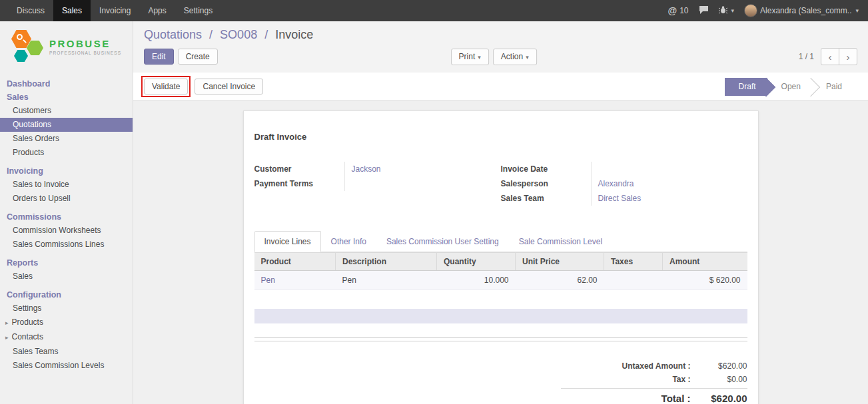  What do you see at coordinates (634, 281) in the screenshot?
I see `cell-taxes` at bounding box center [634, 281].